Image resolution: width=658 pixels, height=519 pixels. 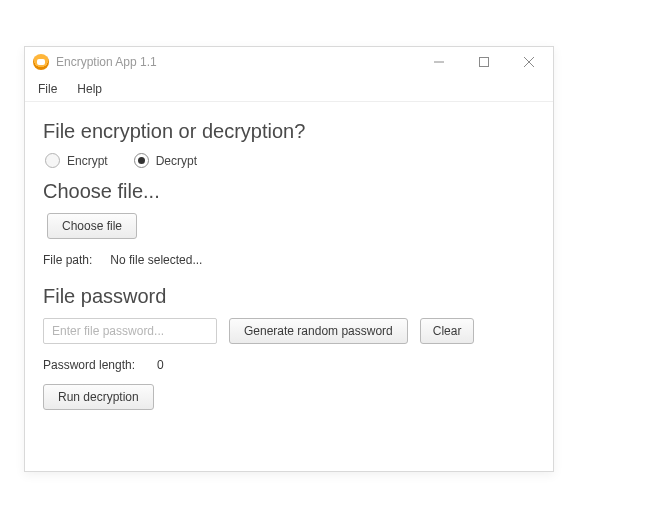 I want to click on window-controls, so click(x=484, y=62).